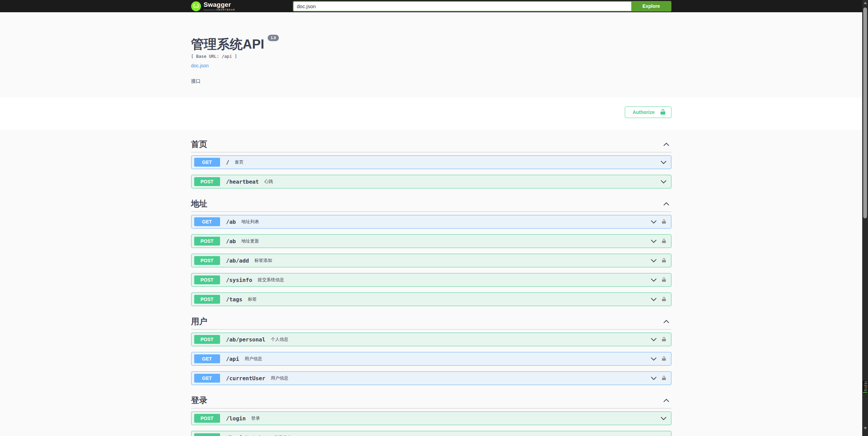 This screenshot has height=436, width=868. I want to click on operation-row: POST /login 登录, so click(431, 418).